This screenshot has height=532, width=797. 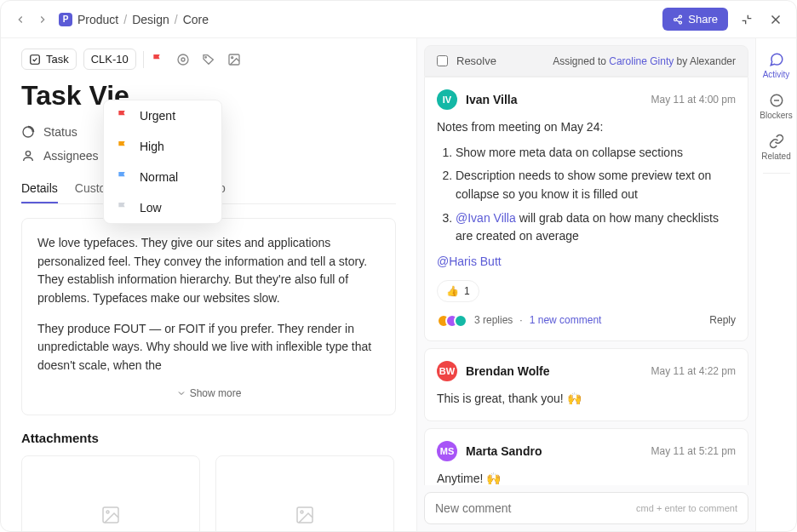 What do you see at coordinates (469, 261) in the screenshot?
I see `mention-link: @Haris Butt` at bounding box center [469, 261].